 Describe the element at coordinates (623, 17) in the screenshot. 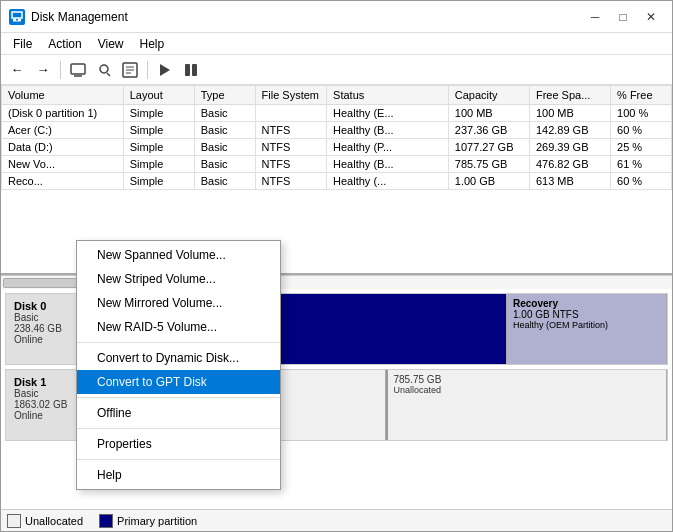

I see `title-buttons: ─ □ ✕` at that location.